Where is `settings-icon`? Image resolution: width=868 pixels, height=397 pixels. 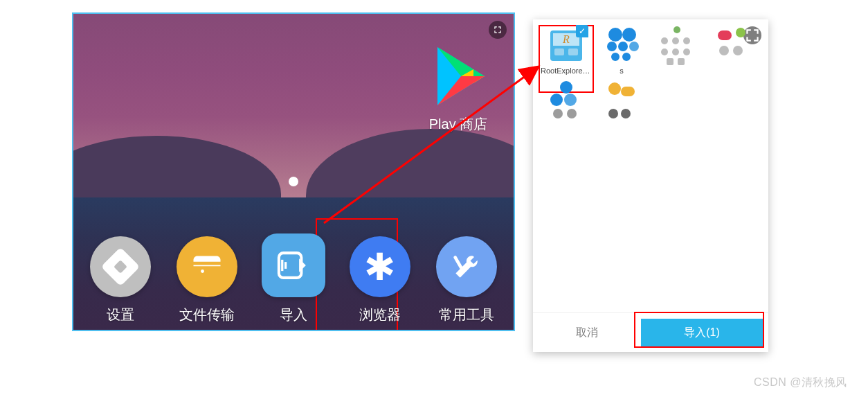
settings-icon is located at coordinates (120, 267).